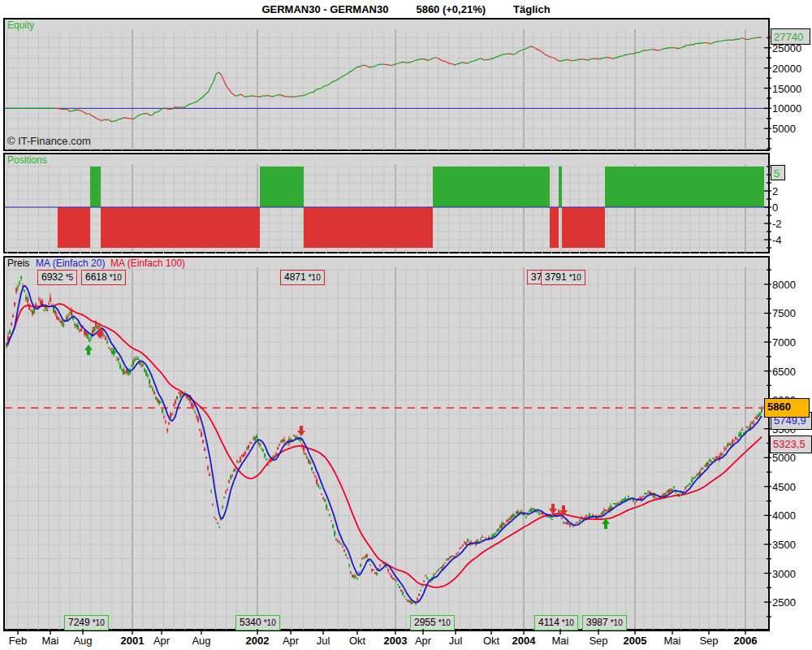 The width and height of the screenshot is (812, 650). I want to click on instrument-name: GERMAN30 - GERMAN30, so click(325, 10).